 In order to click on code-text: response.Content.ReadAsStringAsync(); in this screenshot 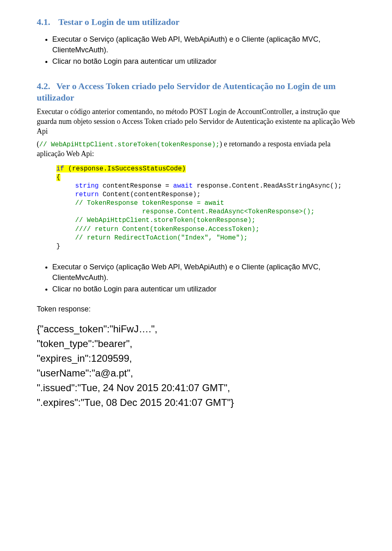, I will do `click(267, 186)`.